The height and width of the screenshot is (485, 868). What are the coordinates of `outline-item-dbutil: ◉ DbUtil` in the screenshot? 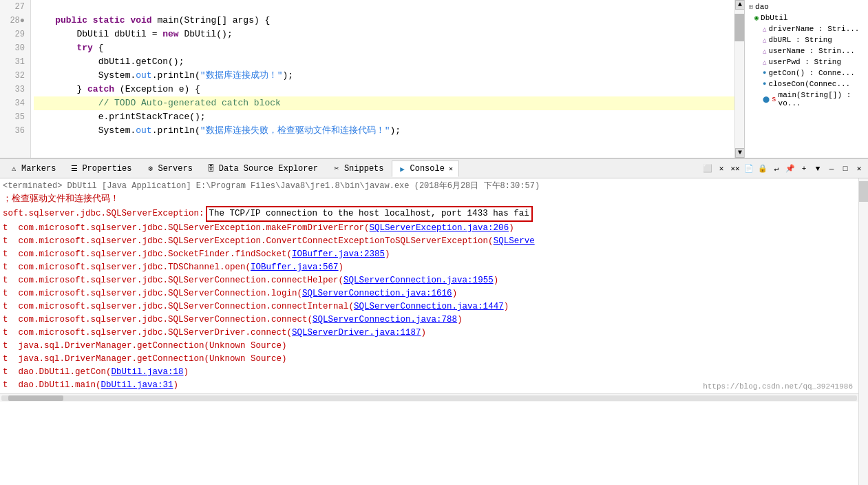 It's located at (807, 18).